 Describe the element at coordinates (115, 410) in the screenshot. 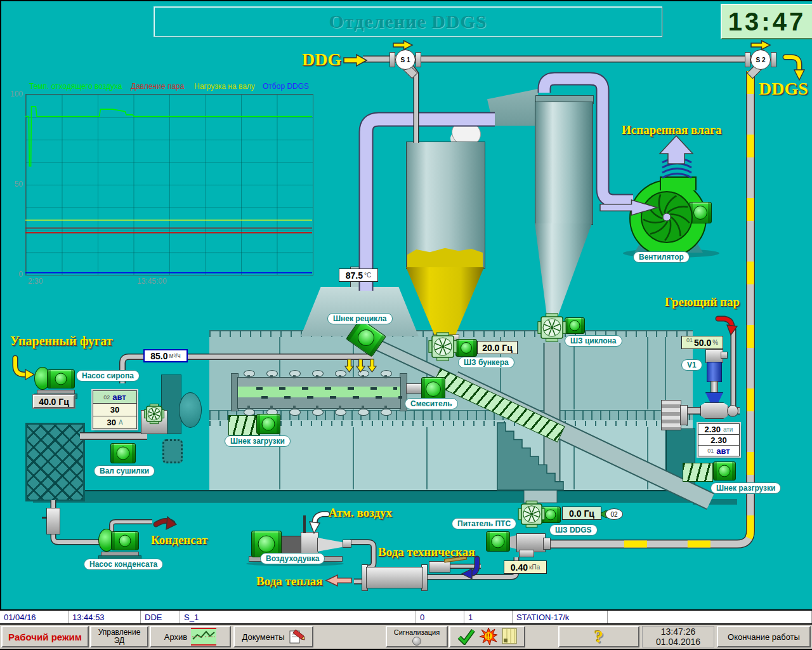

I see `motor-control-panel: 02авт 30 30А` at that location.